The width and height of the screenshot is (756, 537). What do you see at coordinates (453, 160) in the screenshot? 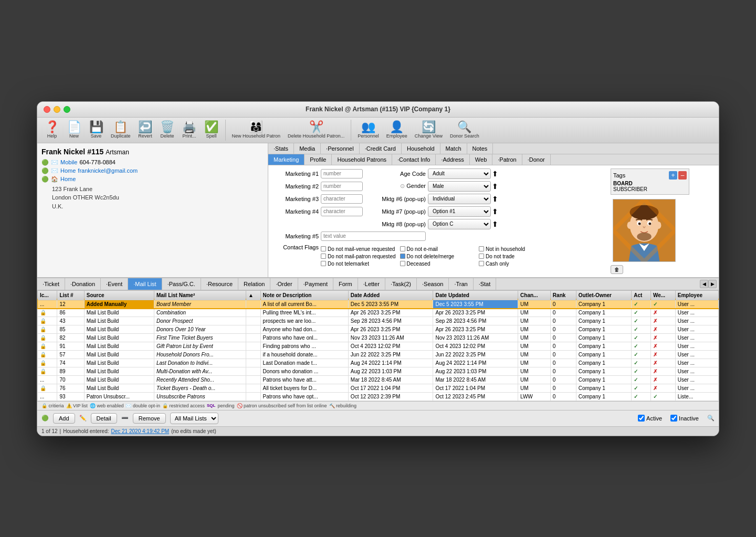
I see `tab-address: ·Address` at bounding box center [453, 160].